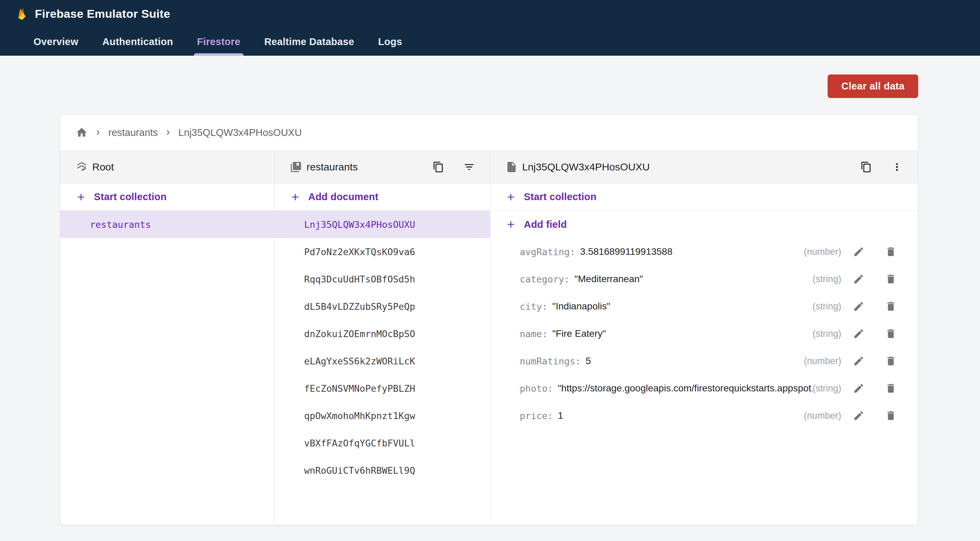 The height and width of the screenshot is (541, 980). I want to click on top-nav: Firebase Emulator Suite Overview Authent…, so click(490, 28).